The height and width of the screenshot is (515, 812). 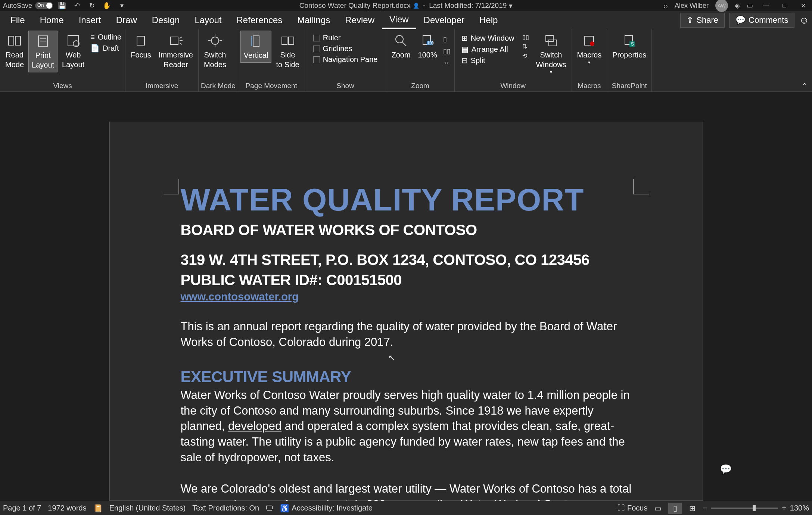 What do you see at coordinates (240, 297) in the screenshot?
I see `document-hyperlink: www.contosowater.org` at bounding box center [240, 297].